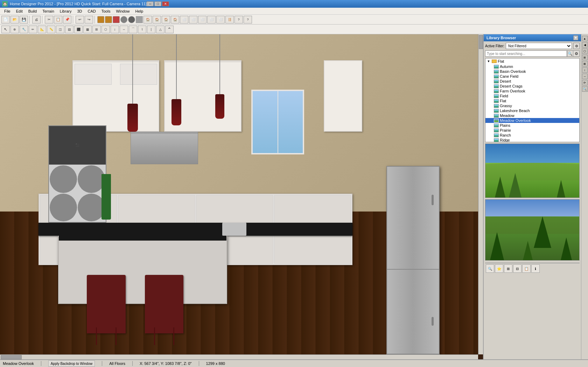  Describe the element at coordinates (151, 29) in the screenshot. I see `tb2-b16: |` at that location.